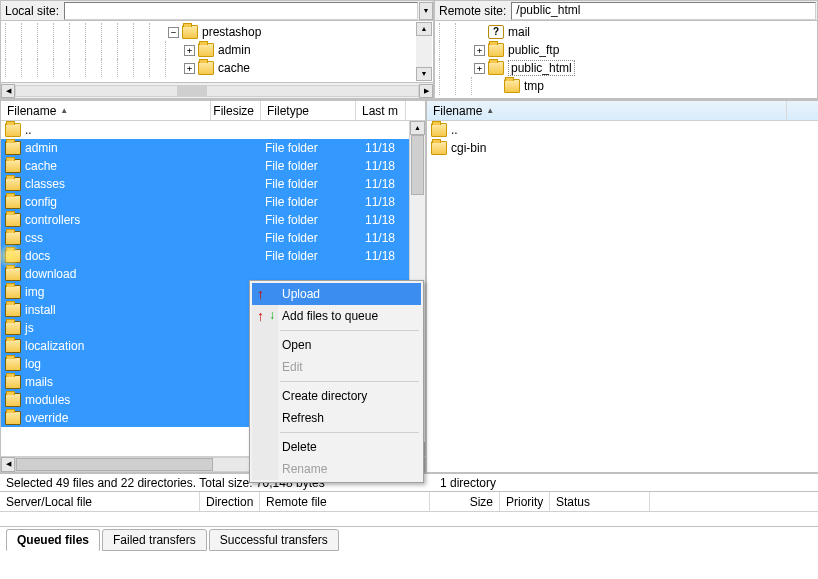  Describe the element at coordinates (336, 469) in the screenshot. I see `context-menu-item: Rename` at that location.